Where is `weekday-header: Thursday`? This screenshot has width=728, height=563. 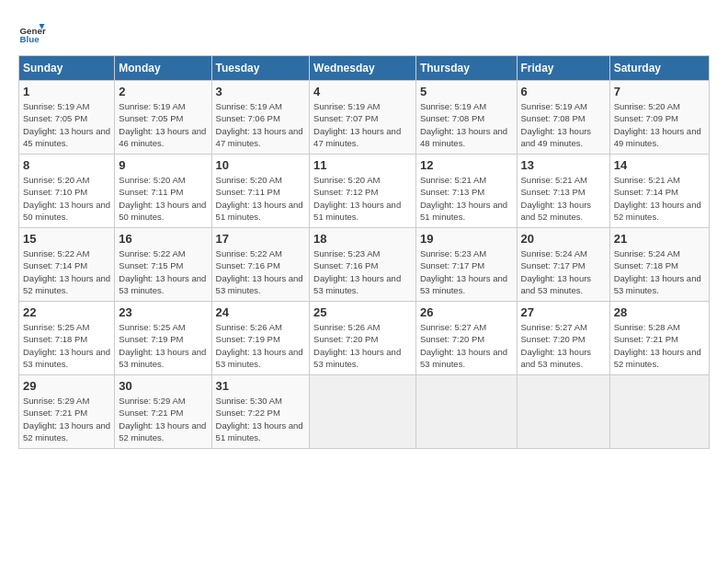
weekday-header: Thursday is located at coordinates (466, 68).